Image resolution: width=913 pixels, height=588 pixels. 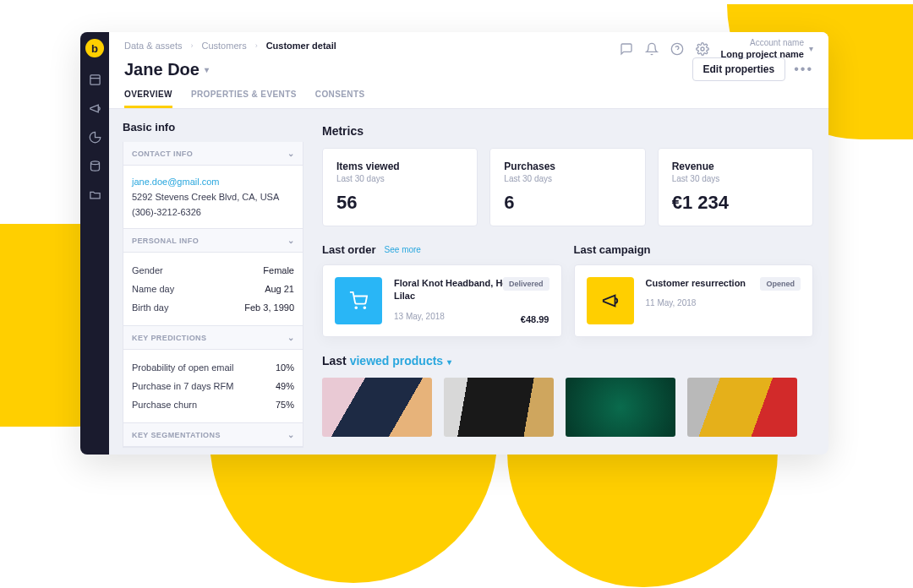 What do you see at coordinates (717, 49) in the screenshot?
I see `topbar-actions: Account name Long project name ▾` at bounding box center [717, 49].